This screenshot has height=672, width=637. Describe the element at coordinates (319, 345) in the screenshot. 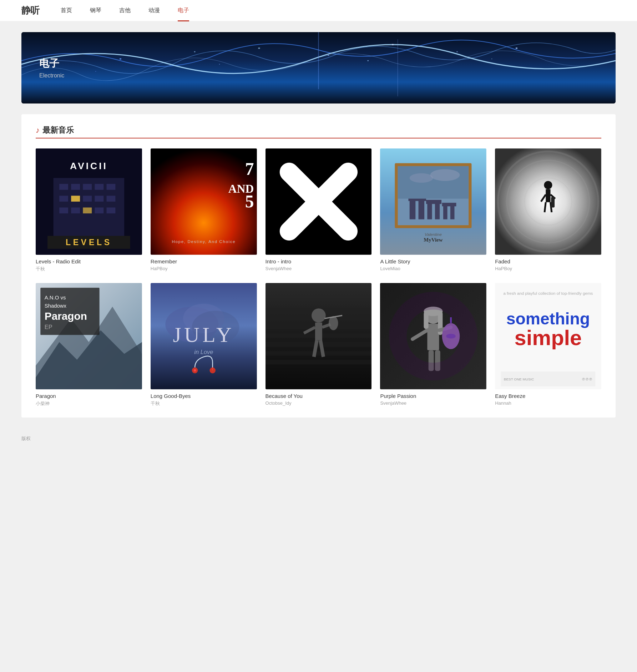

I see `music-item-becauseofyou: Because of You Octobse_Idy` at that location.